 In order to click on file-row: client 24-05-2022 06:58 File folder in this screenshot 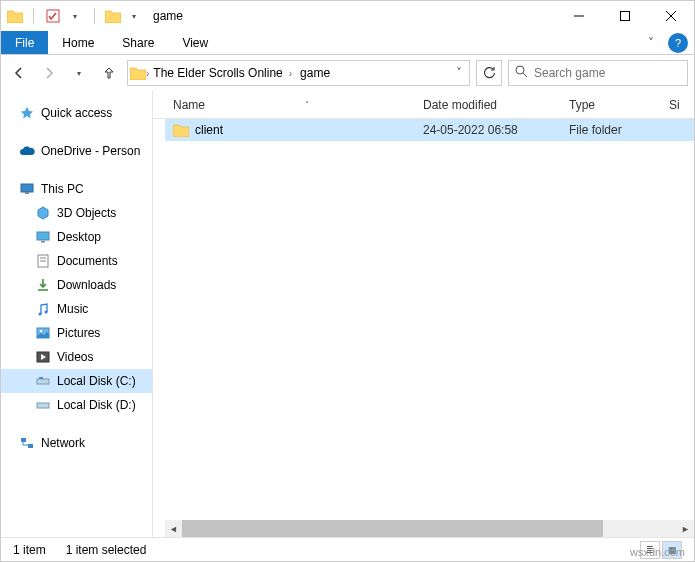, I will do `click(430, 130)`.